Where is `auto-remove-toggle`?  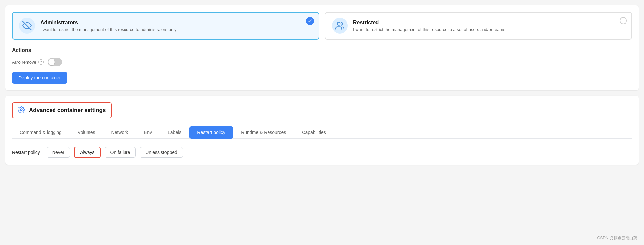 auto-remove-toggle is located at coordinates (55, 62).